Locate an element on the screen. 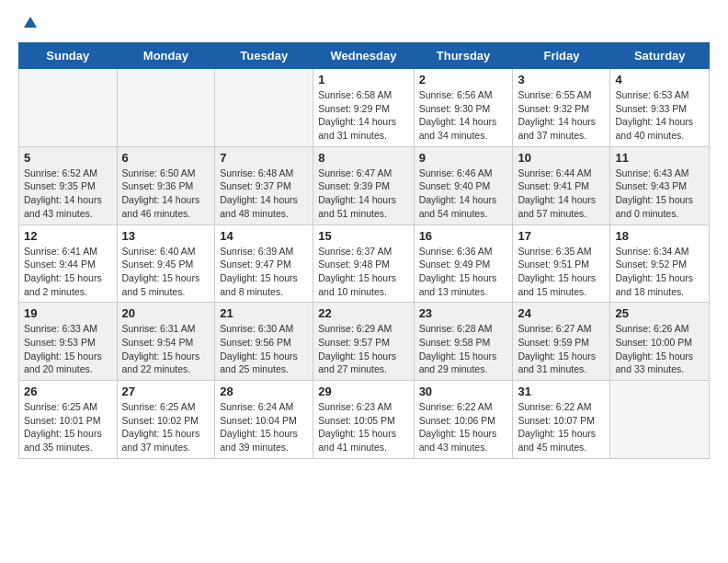  day-info: Sunrise: 6:33 AMSunset: 9:53 PMDaylight:… is located at coordinates (68, 350).